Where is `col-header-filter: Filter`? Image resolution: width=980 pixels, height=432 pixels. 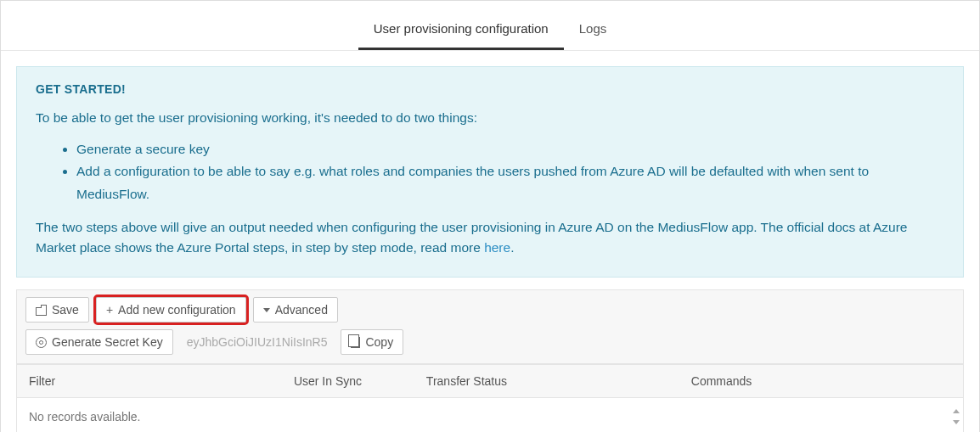 col-header-filter: Filter is located at coordinates (149, 382).